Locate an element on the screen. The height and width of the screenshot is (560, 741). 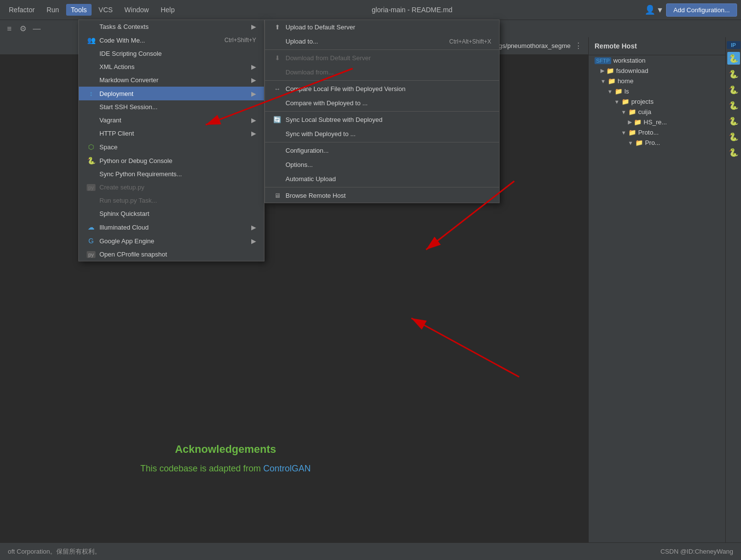
menu-run: Run is located at coordinates (53, 10).